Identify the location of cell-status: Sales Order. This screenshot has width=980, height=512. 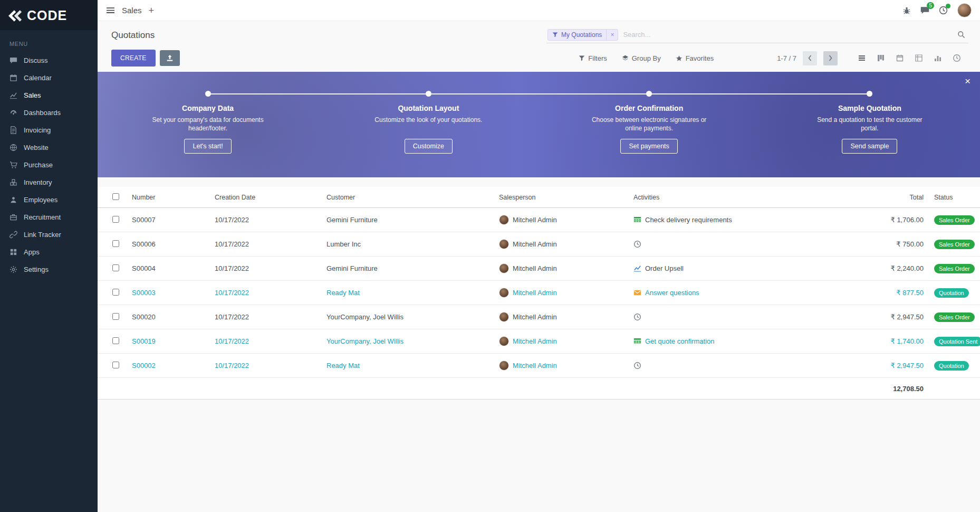
(955, 220).